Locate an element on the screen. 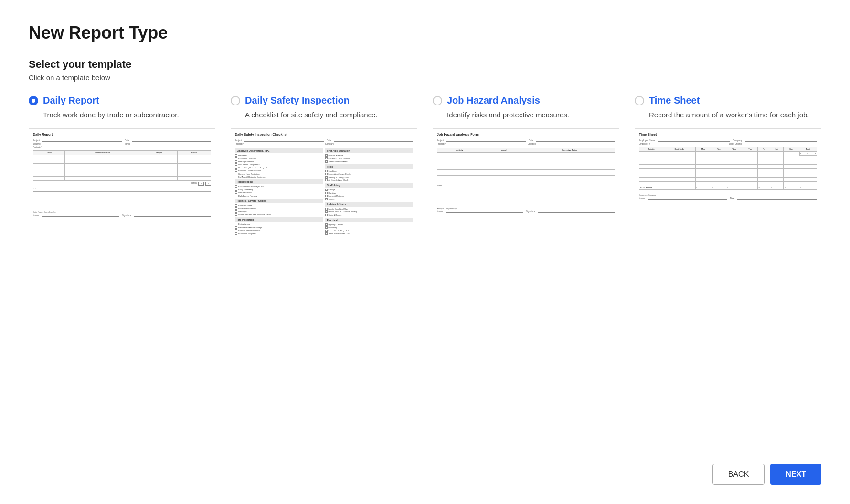  section-subtitle: Click on a template below is located at coordinates (425, 77).